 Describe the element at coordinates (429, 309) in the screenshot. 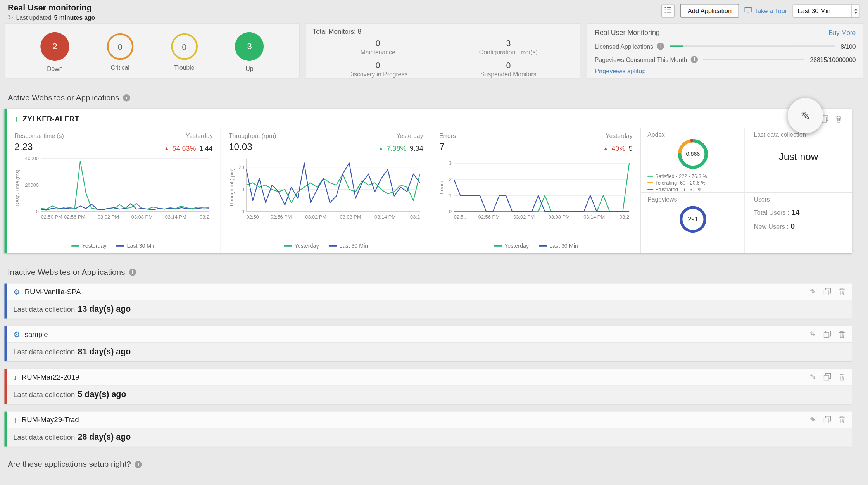

I see `last-data-collection-row: Last data collection13 day(s) ago` at that location.